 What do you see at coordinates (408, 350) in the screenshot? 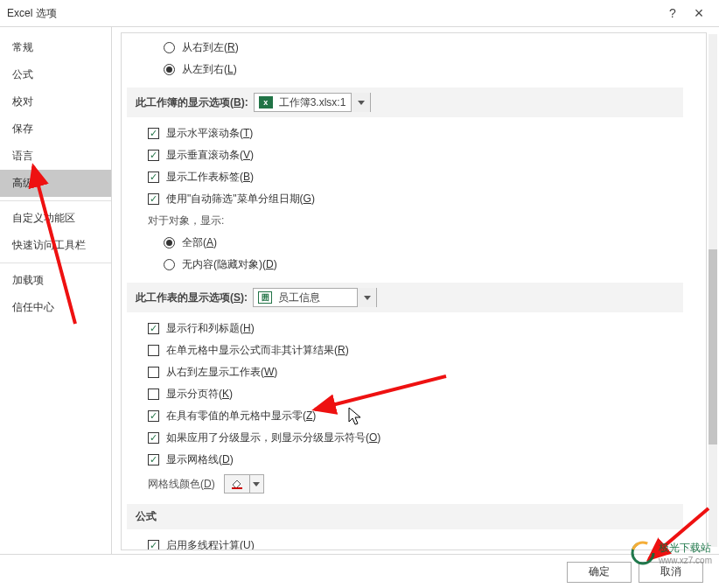
I see `opt-show-formulas: 在单元格中显示公式而非其计算结果(R)` at bounding box center [408, 350].